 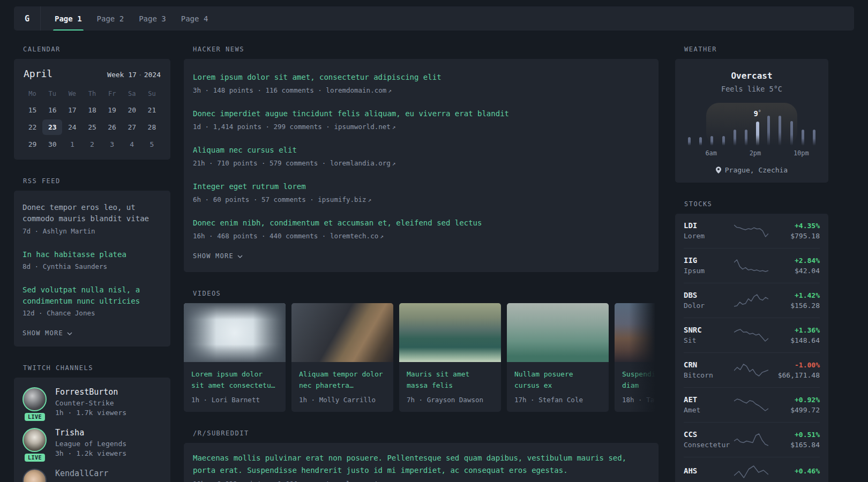 I want to click on calendar-grid: Mo Tu We Th Fr Sa Su 15 16 17 18 19 20 2…, so click(x=92, y=120).